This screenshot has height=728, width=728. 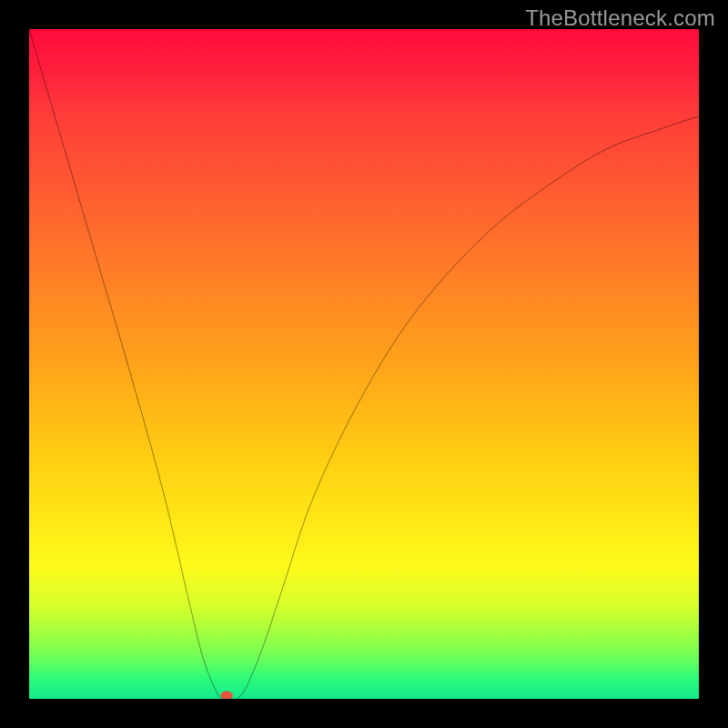 I want to click on optimal-point-marker, so click(x=226, y=695).